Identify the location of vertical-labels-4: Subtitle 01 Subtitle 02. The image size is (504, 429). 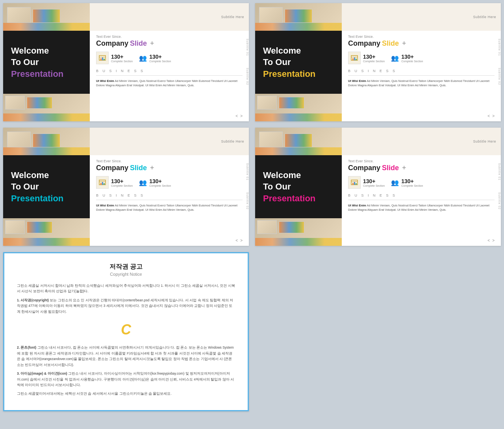
(499, 186).